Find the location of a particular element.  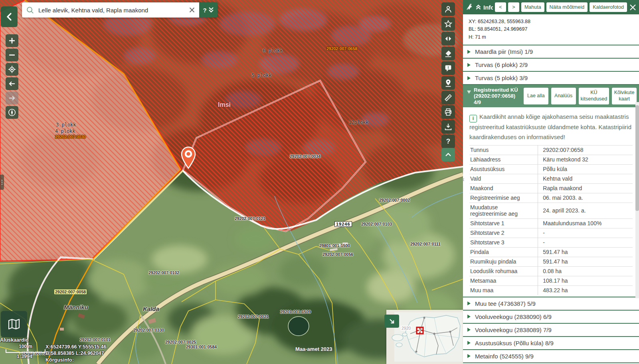

history-forward-button is located at coordinates (12, 98).